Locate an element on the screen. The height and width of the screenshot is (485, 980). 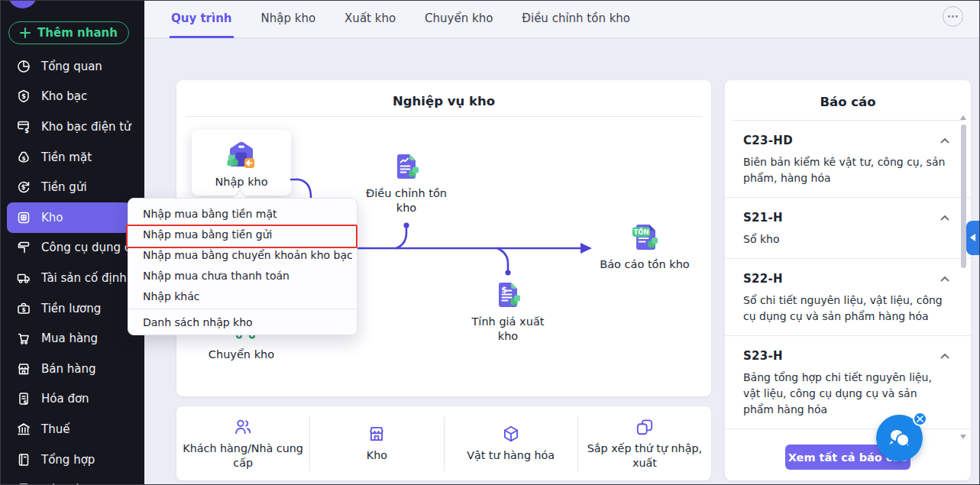
price-calc-doc-icon: $ is located at coordinates (508, 295).